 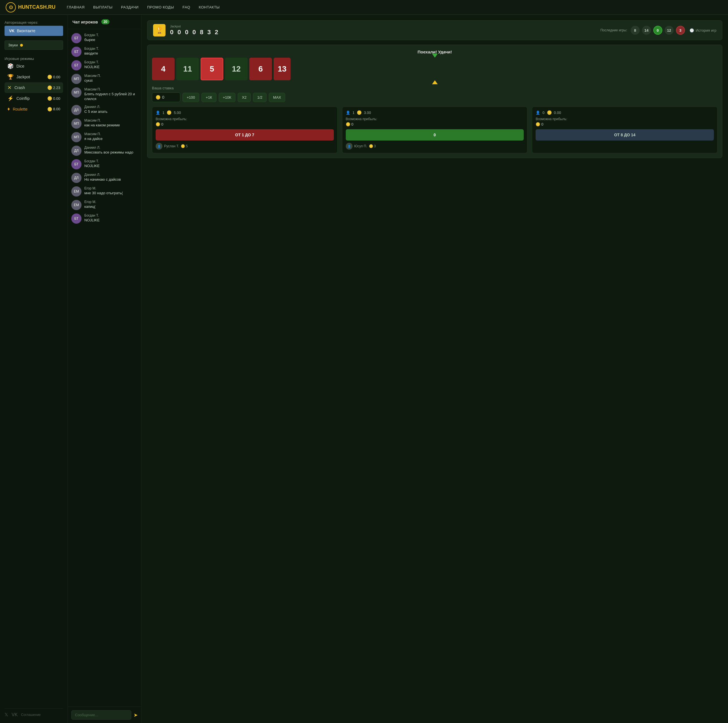 What do you see at coordinates (106, 22) in the screenshot?
I see `chat-online-count: 20` at bounding box center [106, 22].